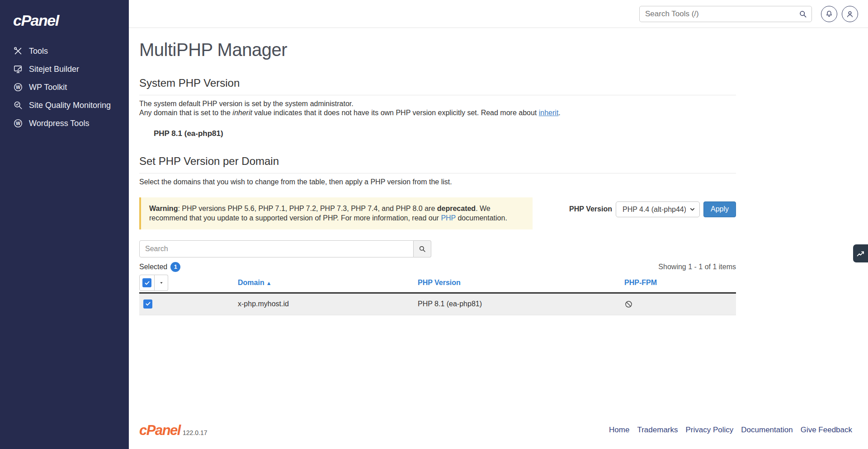 The image size is (868, 449). What do you see at coordinates (328, 283) in the screenshot?
I see `column-header-domain: Domain▲` at bounding box center [328, 283].